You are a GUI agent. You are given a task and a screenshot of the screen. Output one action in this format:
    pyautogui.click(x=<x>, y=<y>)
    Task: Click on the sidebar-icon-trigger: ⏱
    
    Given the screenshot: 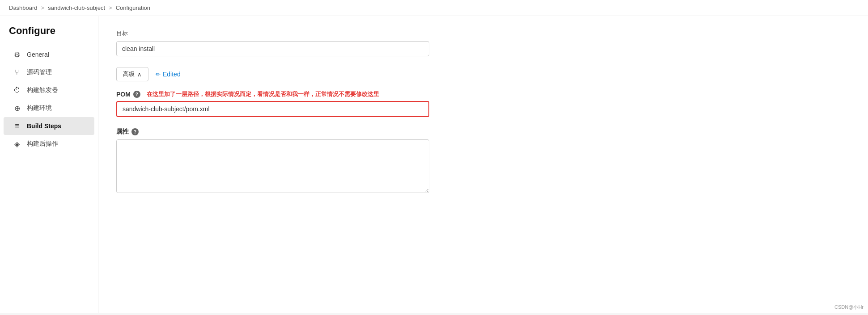 What is the action you would take?
    pyautogui.click(x=17, y=90)
    